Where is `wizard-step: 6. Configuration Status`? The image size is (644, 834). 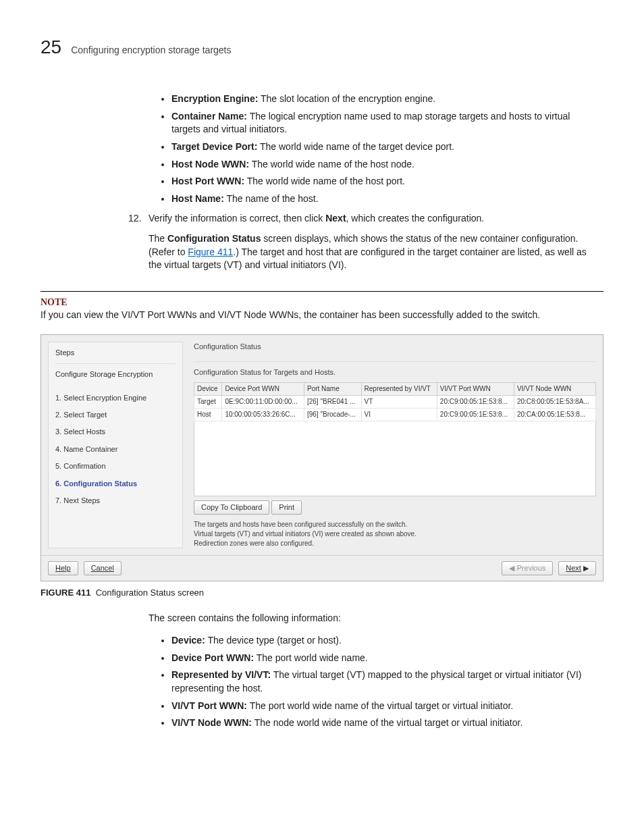
wizard-step: 6. Configuration Status is located at coordinates (115, 484).